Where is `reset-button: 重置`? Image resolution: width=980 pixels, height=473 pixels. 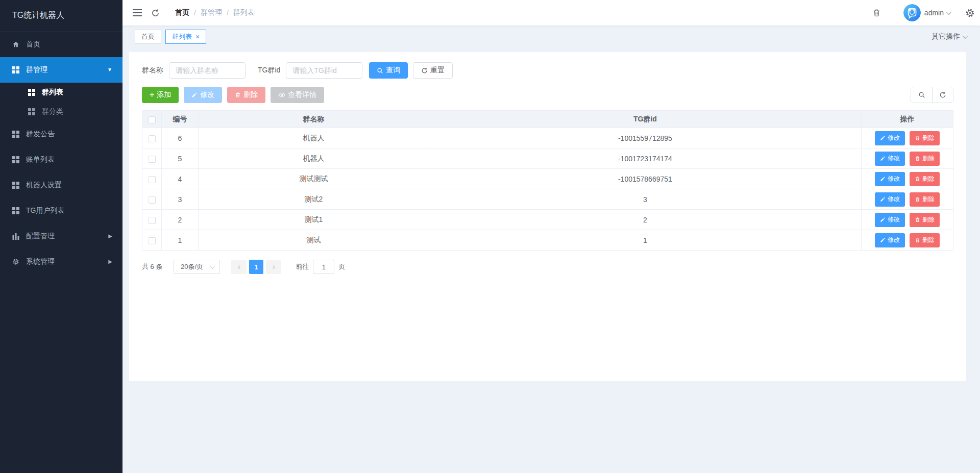 reset-button: 重置 is located at coordinates (433, 70).